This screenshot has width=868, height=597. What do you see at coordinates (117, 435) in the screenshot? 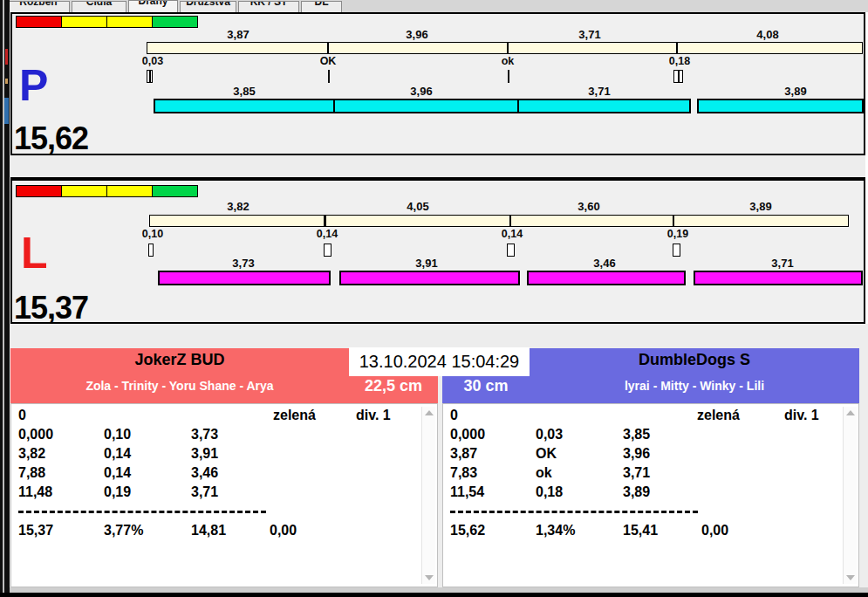
I see `split-cell: 0,10` at bounding box center [117, 435].